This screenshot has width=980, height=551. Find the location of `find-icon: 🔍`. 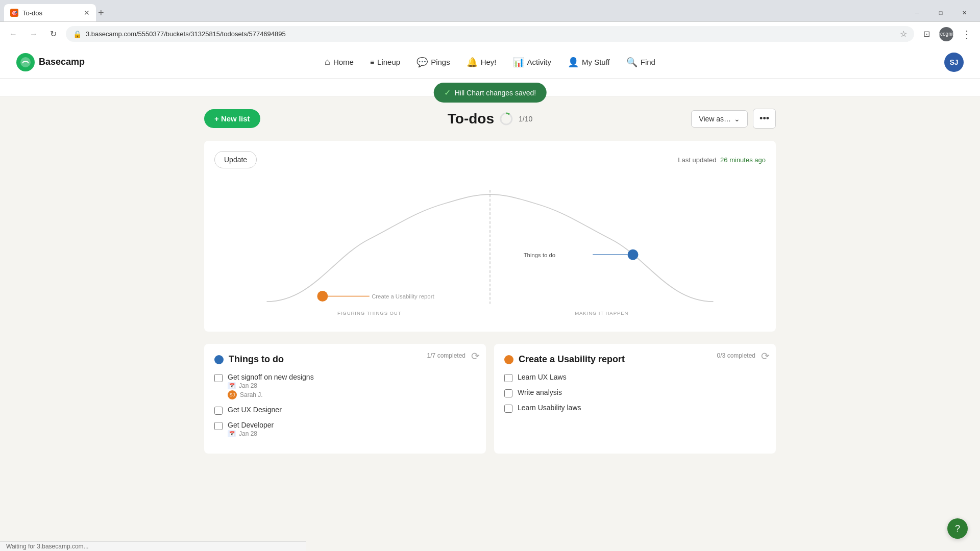

find-icon: 🔍 is located at coordinates (632, 62).